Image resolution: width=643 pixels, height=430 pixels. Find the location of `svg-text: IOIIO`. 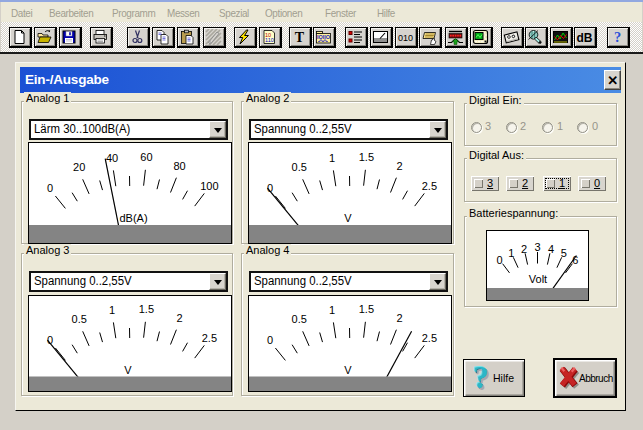

svg-text: IOIIO is located at coordinates (324, 37).